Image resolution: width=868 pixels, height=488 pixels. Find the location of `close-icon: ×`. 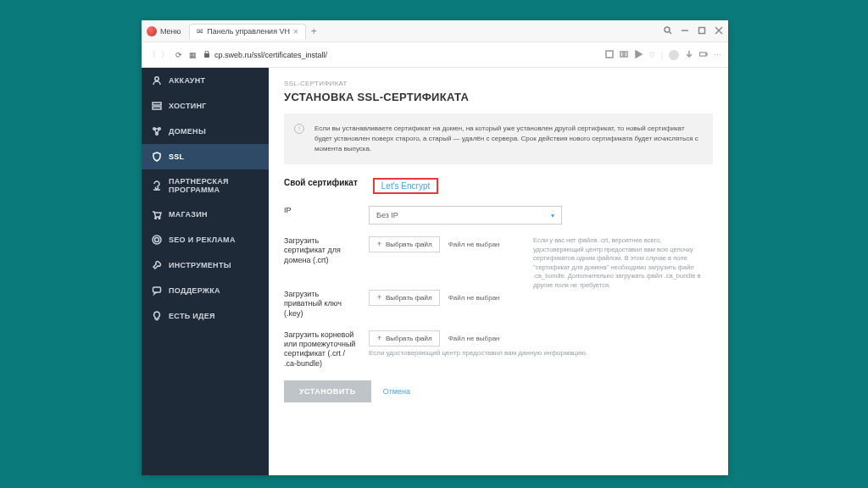

close-icon: × is located at coordinates (296, 32).